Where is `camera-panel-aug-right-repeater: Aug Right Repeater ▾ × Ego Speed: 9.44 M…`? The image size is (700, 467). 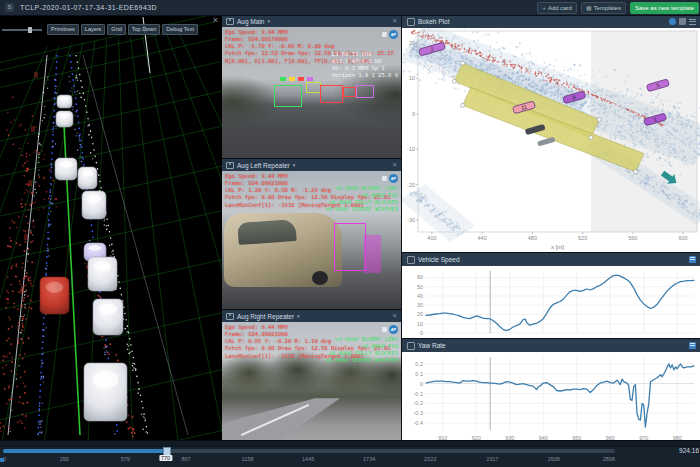 camera-panel-aug-right-repeater: Aug Right Repeater ▾ × Ego Speed: 9.44 M… is located at coordinates (312, 377).